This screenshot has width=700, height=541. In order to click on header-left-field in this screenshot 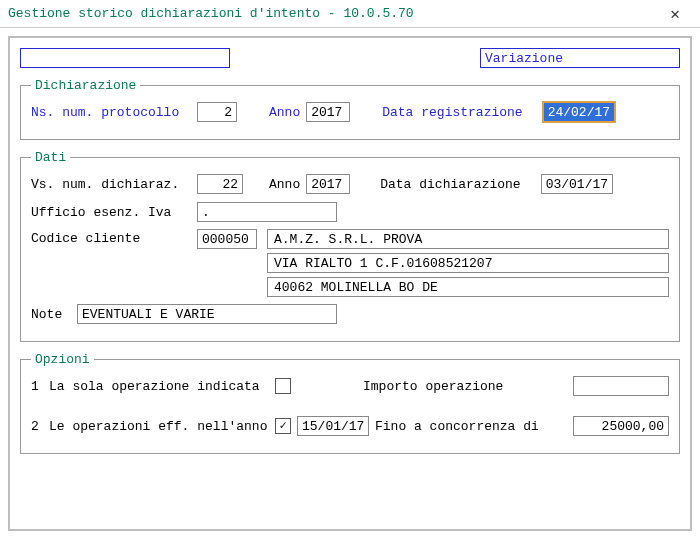, I will do `click(125, 58)`.